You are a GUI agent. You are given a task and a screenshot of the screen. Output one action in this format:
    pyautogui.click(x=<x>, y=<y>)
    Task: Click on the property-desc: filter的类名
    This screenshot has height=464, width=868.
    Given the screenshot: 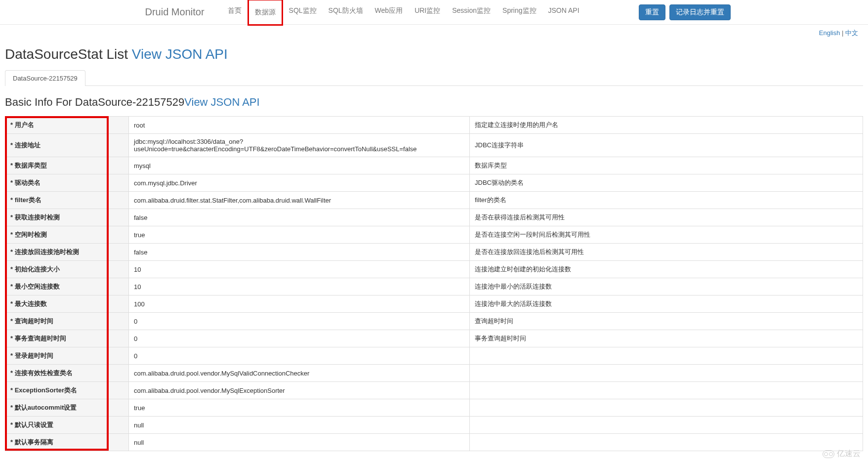 What is the action you would take?
    pyautogui.click(x=666, y=201)
    